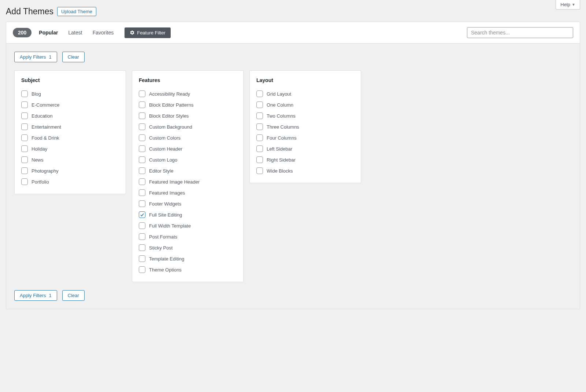 The height and width of the screenshot is (392, 586). Describe the element at coordinates (305, 160) in the screenshot. I see `filter-option: Right Sidebar` at that location.